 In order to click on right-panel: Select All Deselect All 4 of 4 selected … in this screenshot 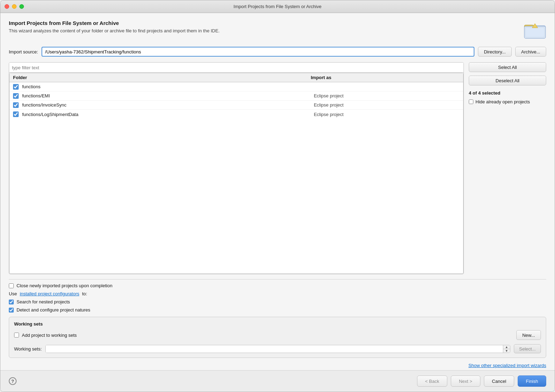, I will do `click(507, 168)`.